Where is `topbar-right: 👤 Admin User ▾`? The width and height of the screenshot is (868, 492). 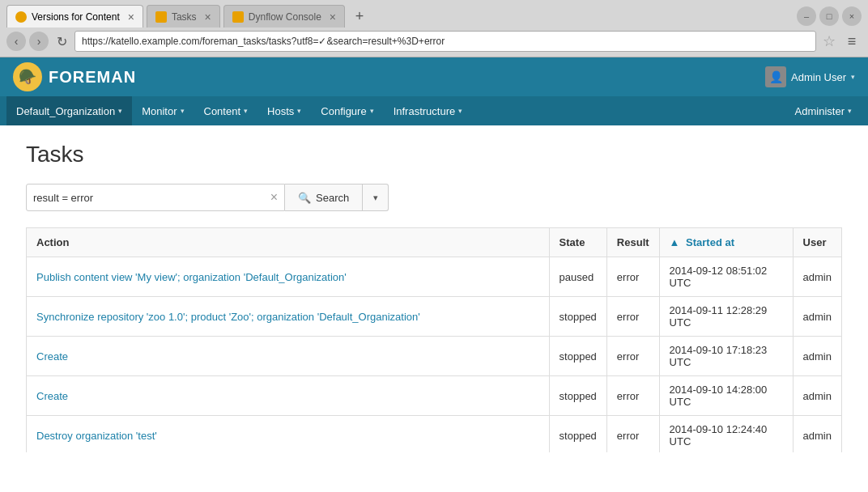 topbar-right: 👤 Admin User ▾ is located at coordinates (810, 77).